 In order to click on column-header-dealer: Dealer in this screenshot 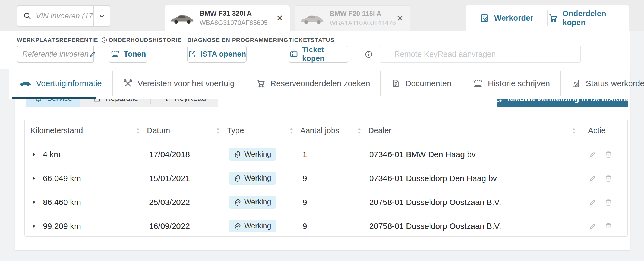, I will do `click(476, 130)`.